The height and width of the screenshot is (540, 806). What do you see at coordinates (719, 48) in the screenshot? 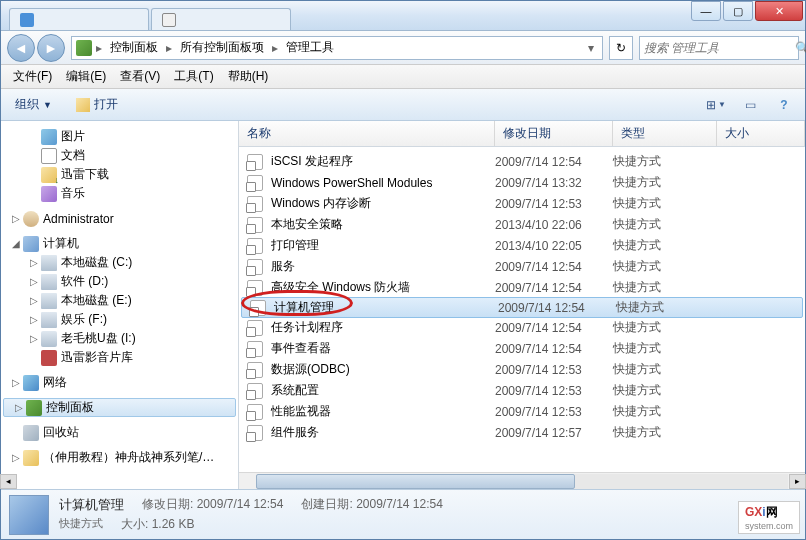
I see `search-box: 🔍` at bounding box center [719, 48].